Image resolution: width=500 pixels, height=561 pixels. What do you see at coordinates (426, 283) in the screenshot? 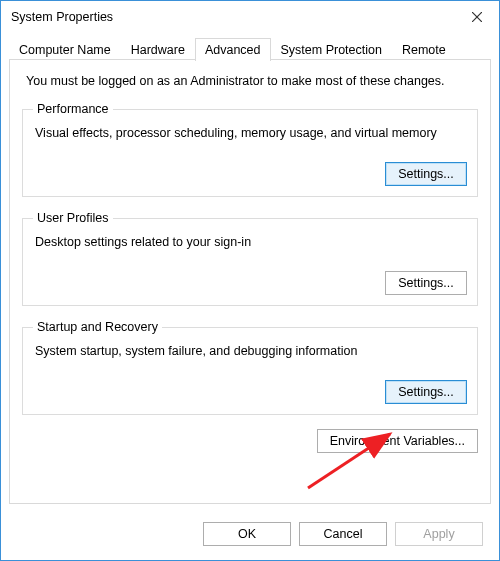
I see `user-profiles-settings-button: Settings...` at bounding box center [426, 283].